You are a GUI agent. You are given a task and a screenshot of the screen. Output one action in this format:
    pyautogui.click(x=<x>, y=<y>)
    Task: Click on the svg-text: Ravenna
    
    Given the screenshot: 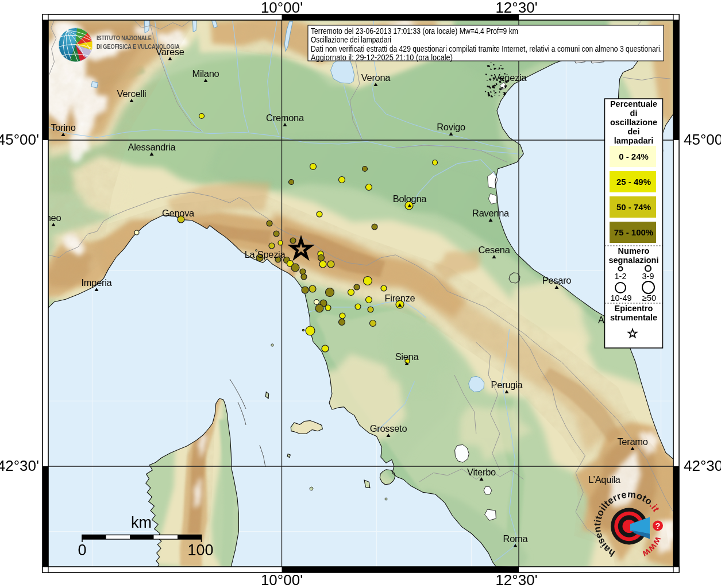 What is the action you would take?
    pyautogui.click(x=491, y=213)
    